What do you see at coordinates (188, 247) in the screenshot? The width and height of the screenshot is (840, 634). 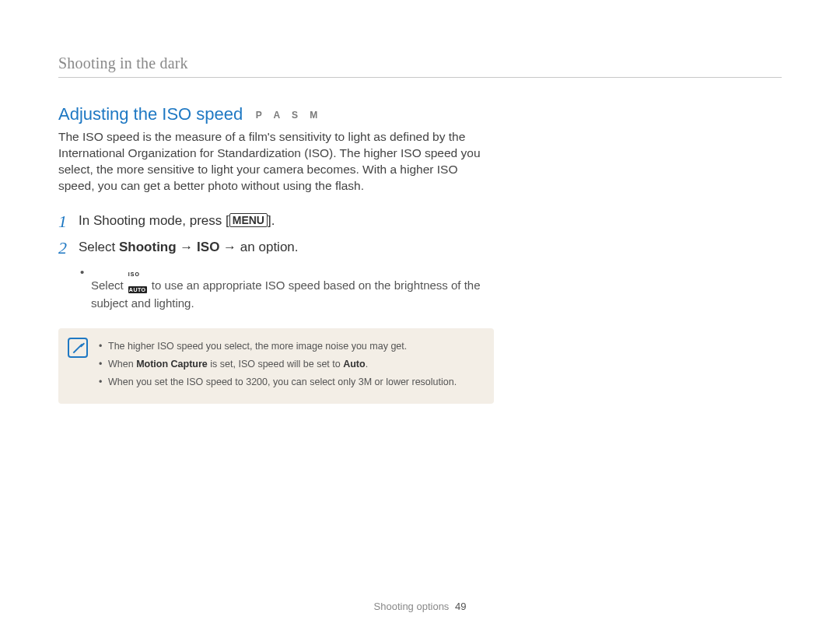 I see `step-text: Select Shooting → ISO → an option.` at bounding box center [188, 247].